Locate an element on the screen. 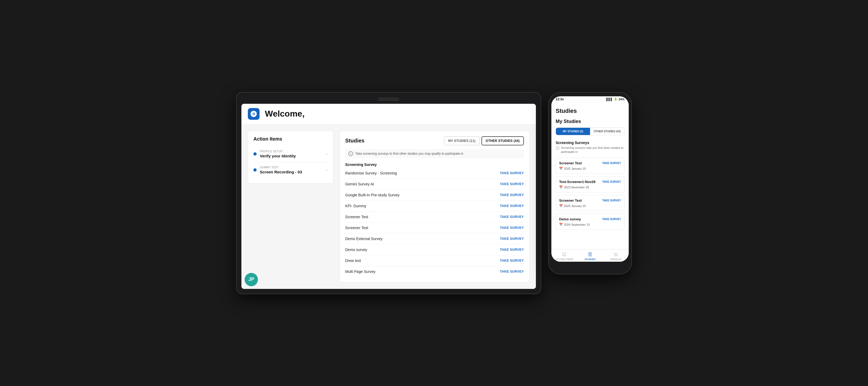 This screenshot has height=386, width=868. phone-status-icons: ▌▌▌ 🔋 24% is located at coordinates (615, 99).